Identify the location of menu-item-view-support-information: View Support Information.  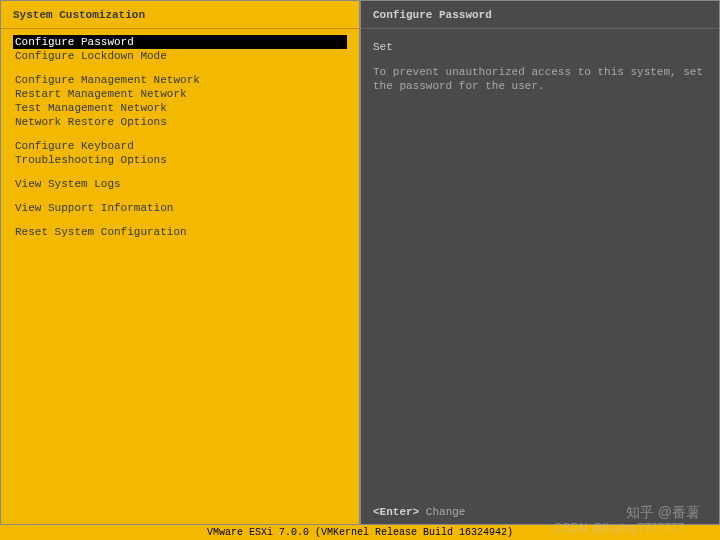
(180, 208).